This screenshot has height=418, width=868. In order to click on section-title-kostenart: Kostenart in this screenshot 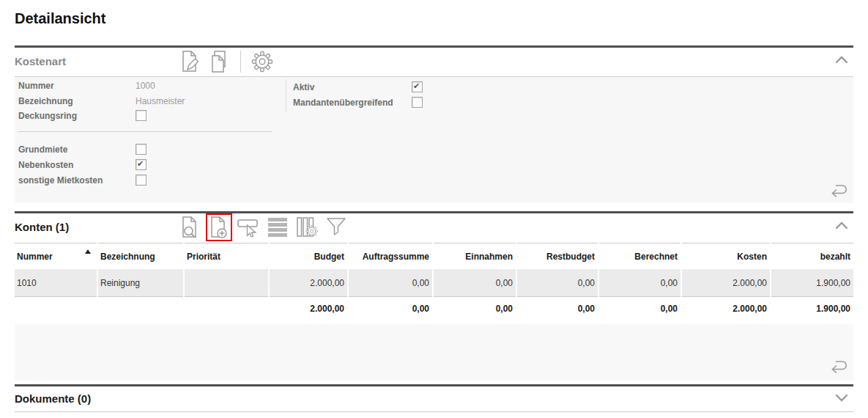, I will do `click(40, 62)`.